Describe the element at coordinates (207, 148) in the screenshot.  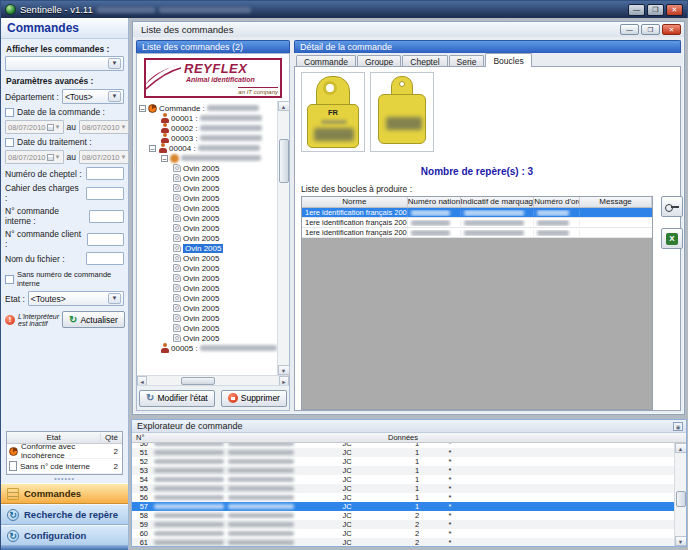
I see `tree-item: –00004 :` at that location.